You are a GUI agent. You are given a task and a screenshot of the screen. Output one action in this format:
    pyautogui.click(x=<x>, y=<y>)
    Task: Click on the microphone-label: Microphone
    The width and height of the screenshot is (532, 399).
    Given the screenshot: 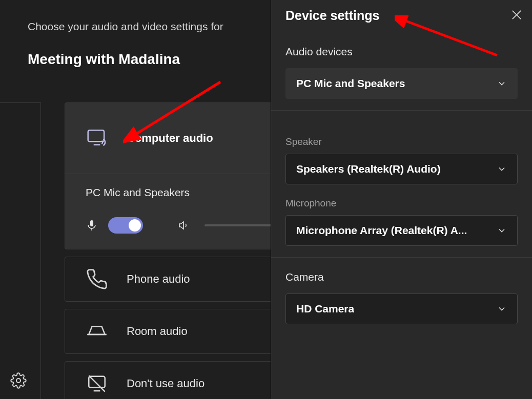 What is the action you would take?
    pyautogui.click(x=402, y=203)
    